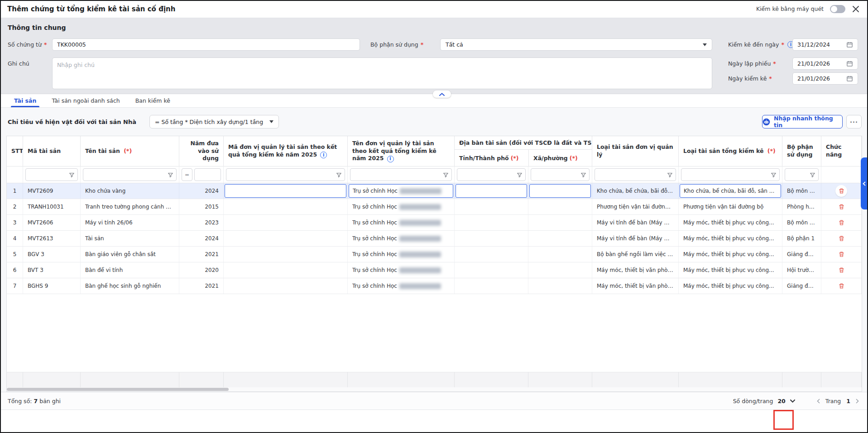 The height and width of the screenshot is (433, 868). What do you see at coordinates (726, 175) in the screenshot?
I see `filter-input-loai_tkk` at bounding box center [726, 175].